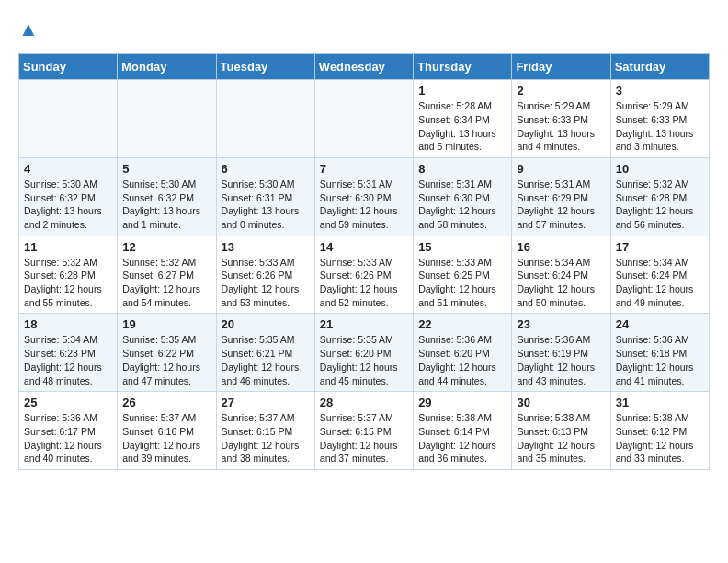 Image resolution: width=728 pixels, height=563 pixels. Describe the element at coordinates (364, 353) in the screenshot. I see `week-row-4: 18Sunrise: 5:34 AMSunset: 6:23 PMDayligh…` at that location.